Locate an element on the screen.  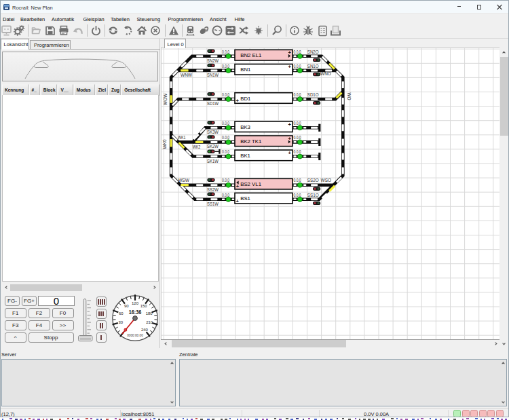
svg-text: BS1 is located at coordinates (246, 198).